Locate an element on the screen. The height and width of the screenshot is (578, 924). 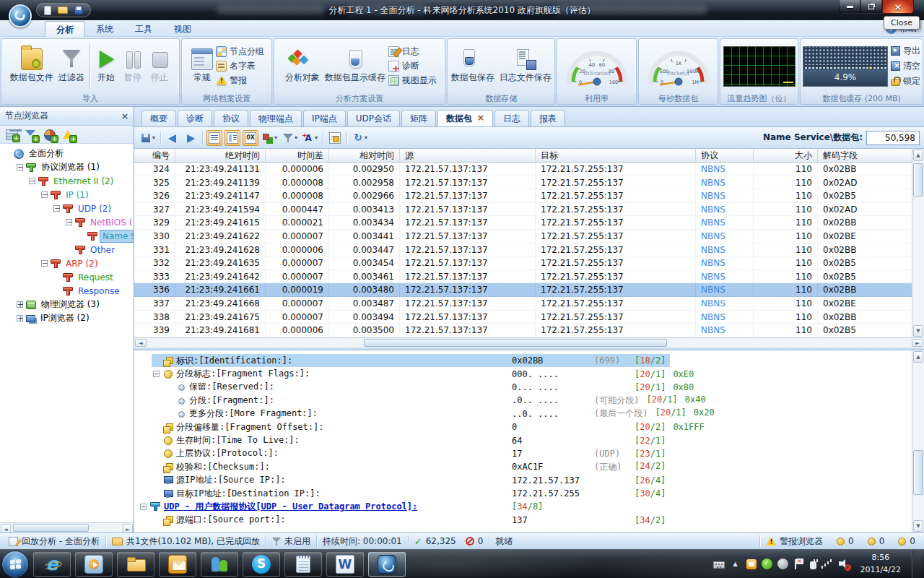
view-tab: 矩阵 is located at coordinates (419, 118).